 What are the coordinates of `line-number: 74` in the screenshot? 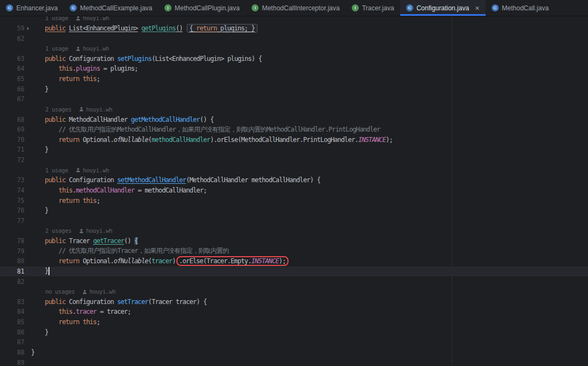 It's located at (12, 190).